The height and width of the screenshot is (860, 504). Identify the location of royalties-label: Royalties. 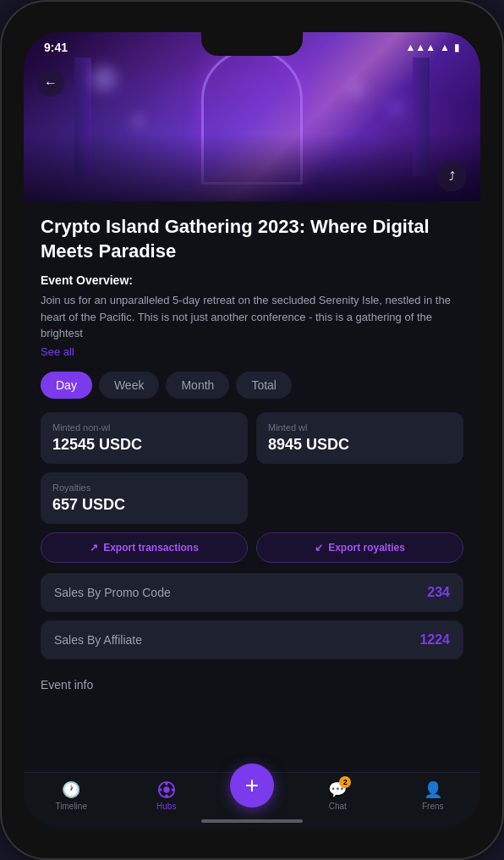
(144, 488).